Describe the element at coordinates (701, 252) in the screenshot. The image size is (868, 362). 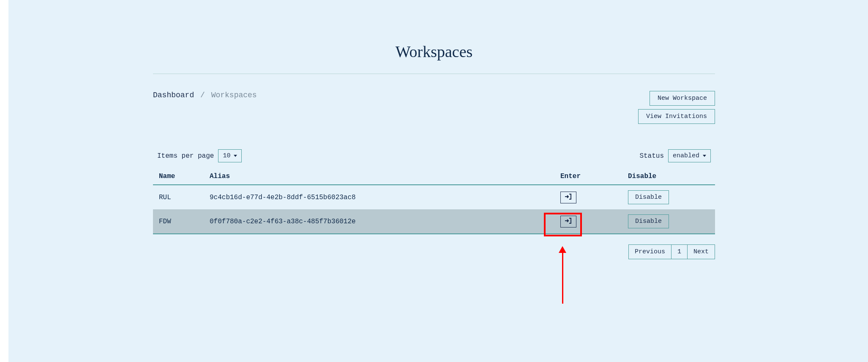
I see `next-page-button: Next` at that location.